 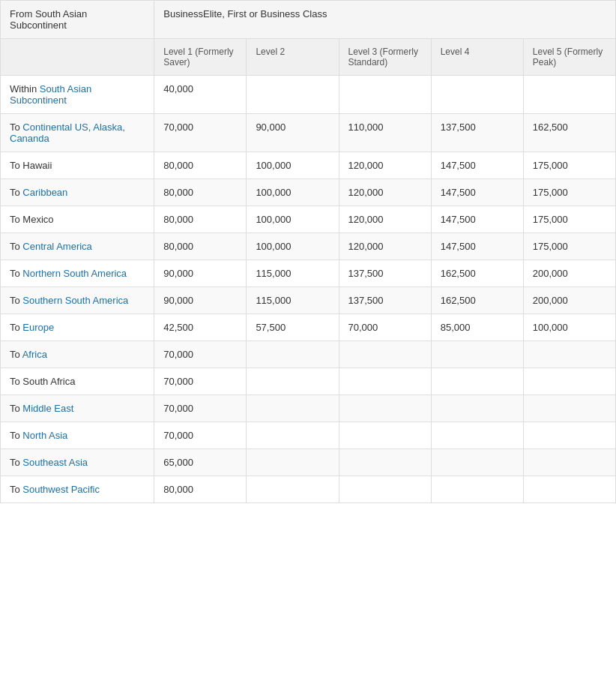 I want to click on destination-cell: To Caribbean, so click(x=78, y=193).